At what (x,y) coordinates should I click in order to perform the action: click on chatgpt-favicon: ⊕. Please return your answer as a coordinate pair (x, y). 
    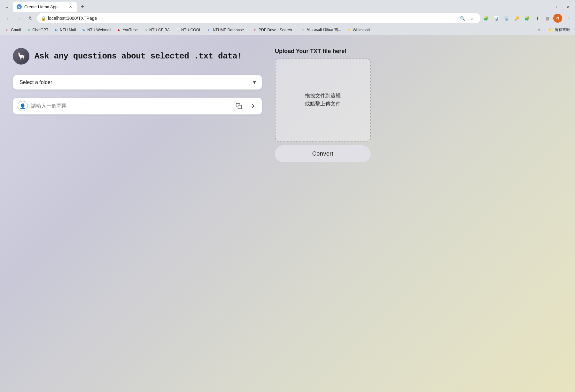
    Looking at the image, I should click on (29, 30).